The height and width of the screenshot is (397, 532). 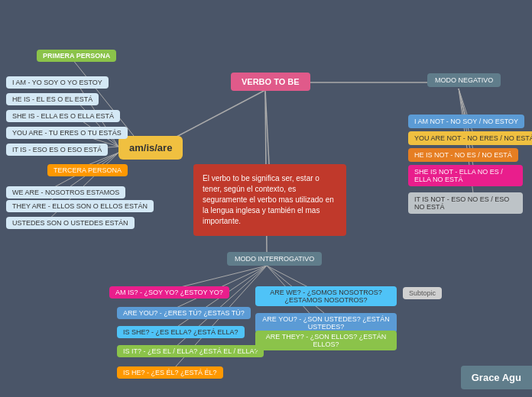 What do you see at coordinates (87, 170) in the screenshot?
I see `tercera-persona-node: TERCERA PERSONA` at bounding box center [87, 170].